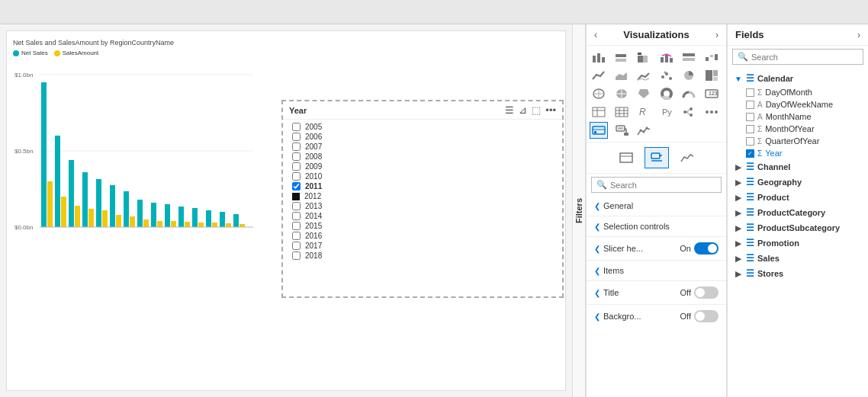  Describe the element at coordinates (599, 94) in the screenshot. I see `viz-icon-map` at that location.